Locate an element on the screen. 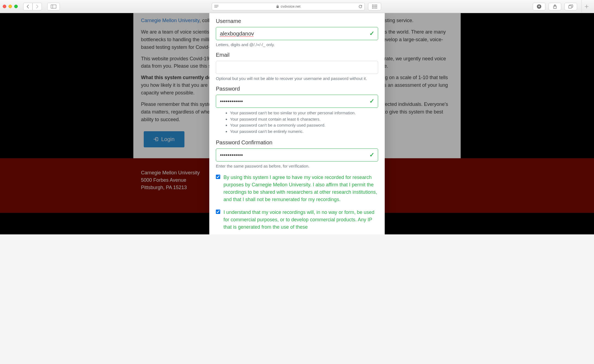 The image size is (594, 364). reader-mode-icon is located at coordinates (216, 7).